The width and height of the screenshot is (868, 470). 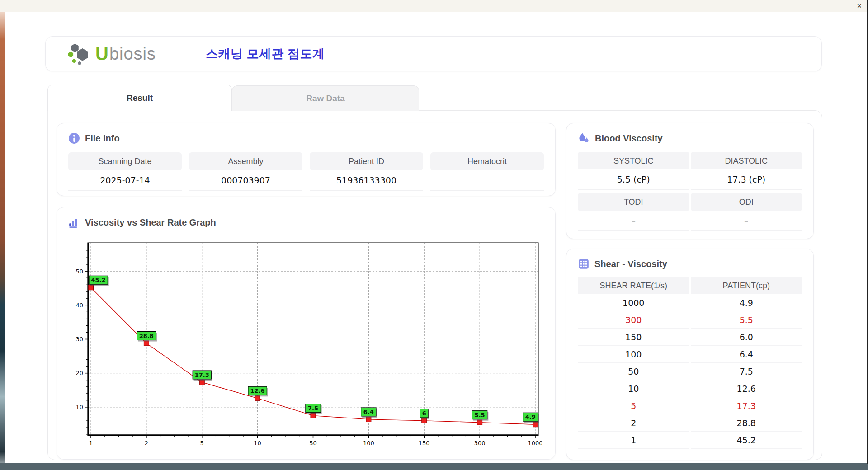 What do you see at coordinates (629, 138) in the screenshot?
I see `blood-viscosity-title: Blood Viscosity` at bounding box center [629, 138].